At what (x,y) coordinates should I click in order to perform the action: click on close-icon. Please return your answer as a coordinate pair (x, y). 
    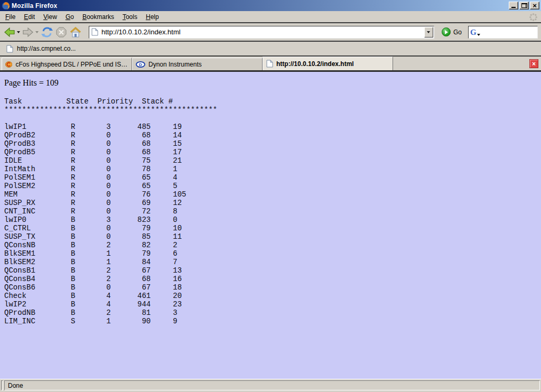
    Looking at the image, I should click on (535, 5).